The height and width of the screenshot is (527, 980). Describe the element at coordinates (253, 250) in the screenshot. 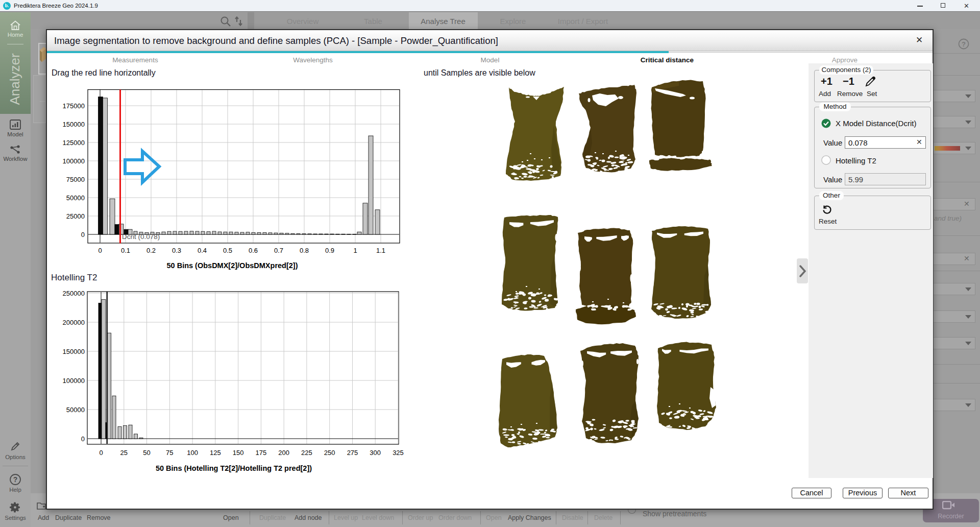

I see `svg-text: 0.6` at that location.